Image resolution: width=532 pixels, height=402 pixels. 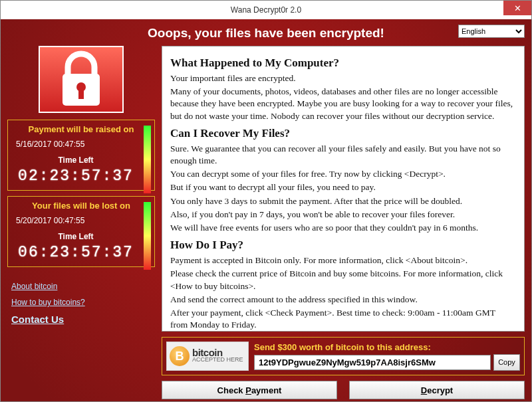 What do you see at coordinates (437, 390) in the screenshot?
I see `decrypt-button: Decrypt` at bounding box center [437, 390].